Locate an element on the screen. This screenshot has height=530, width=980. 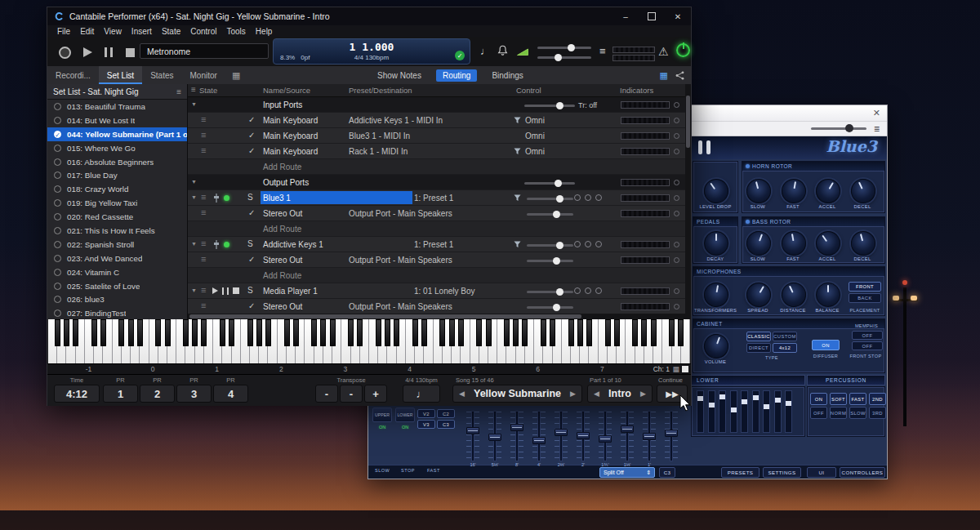
menu-file: File is located at coordinates (64, 31).